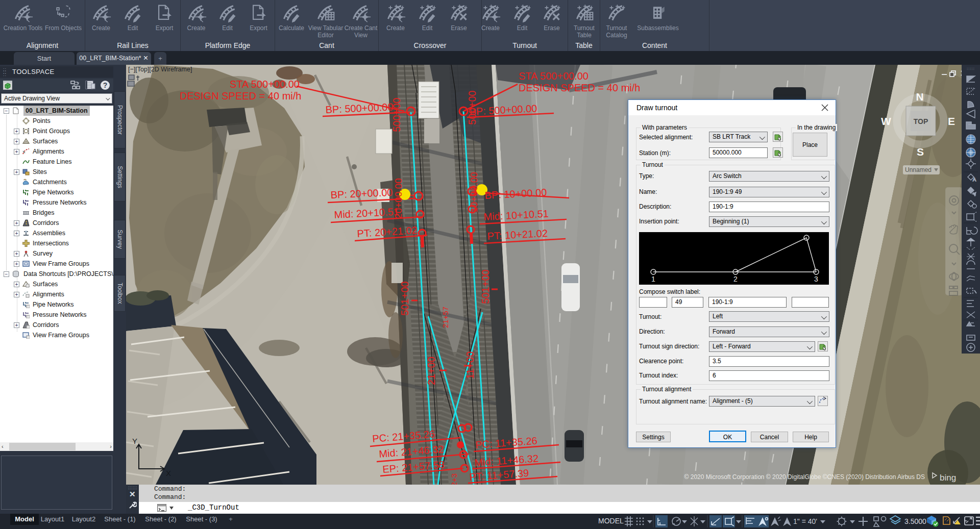 This screenshot has height=529, width=980. Describe the element at coordinates (454, 479) in the screenshot. I see `svg-text: 52+3` at that location.